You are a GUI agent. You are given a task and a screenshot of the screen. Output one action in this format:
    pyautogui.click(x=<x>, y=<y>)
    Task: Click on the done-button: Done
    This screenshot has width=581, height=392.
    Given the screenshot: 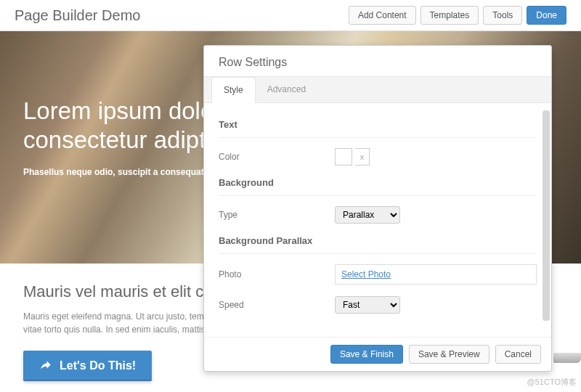 What is the action you would take?
    pyautogui.click(x=546, y=15)
    